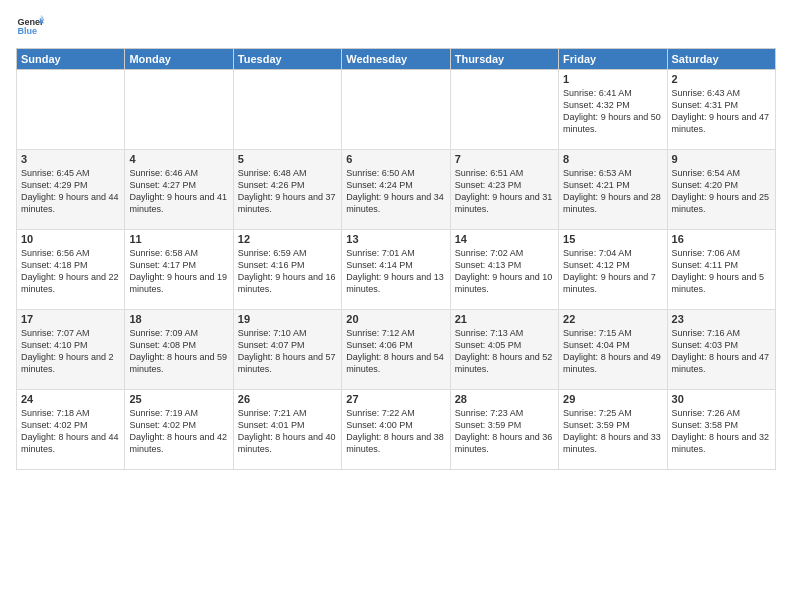  What do you see at coordinates (613, 60) in the screenshot?
I see `header-cell-friday: Friday` at bounding box center [613, 60].